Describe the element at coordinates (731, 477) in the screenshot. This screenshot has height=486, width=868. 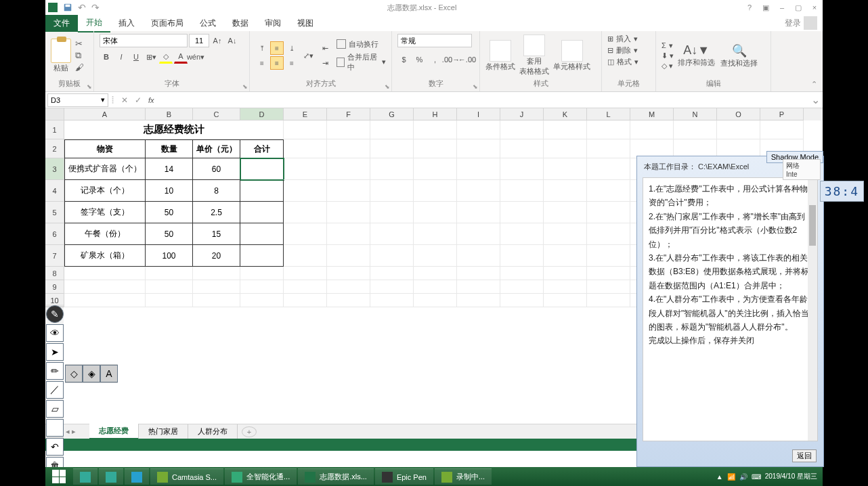
I see `tray-network-icon: 📶` at that location.